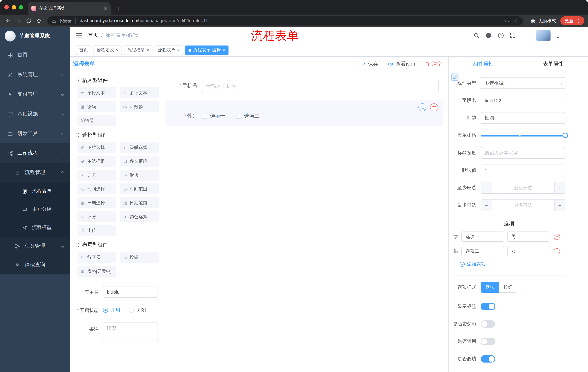 Image resolution: width=588 pixels, height=372 pixels. Describe the element at coordinates (320, 86) in the screenshot. I see `phone-input` at that location.